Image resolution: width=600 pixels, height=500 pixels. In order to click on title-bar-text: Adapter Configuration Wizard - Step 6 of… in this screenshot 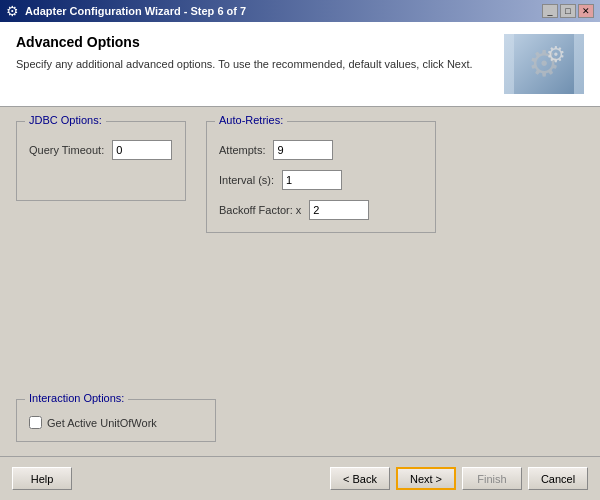, I will do `click(280, 11)`.